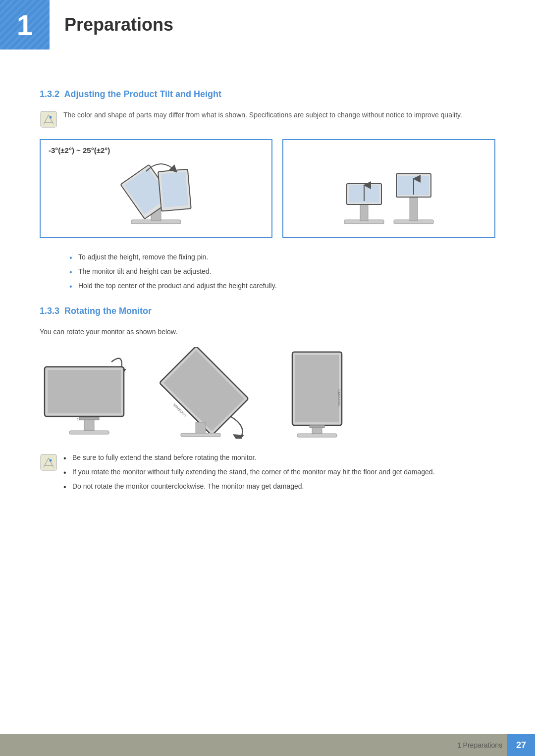  What do you see at coordinates (25, 25) in the screenshot?
I see `chapter-number-block: 1` at bounding box center [25, 25].